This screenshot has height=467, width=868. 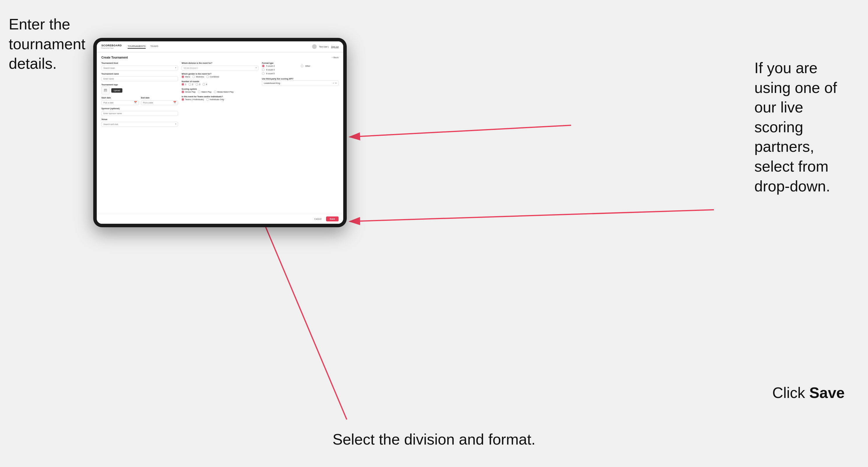 What do you see at coordinates (205, 92) in the screenshot?
I see `scoring-match: Match Play` at bounding box center [205, 92].